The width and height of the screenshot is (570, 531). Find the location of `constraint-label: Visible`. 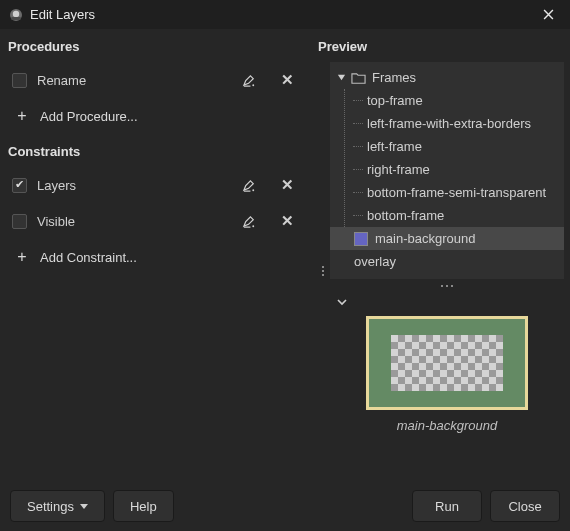

constraint-label: Visible is located at coordinates (134, 222).